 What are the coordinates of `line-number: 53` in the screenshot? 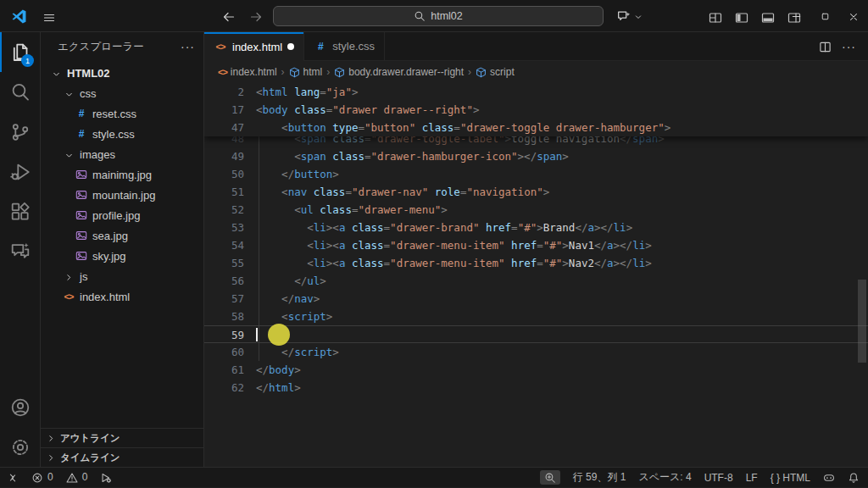 It's located at (224, 227).